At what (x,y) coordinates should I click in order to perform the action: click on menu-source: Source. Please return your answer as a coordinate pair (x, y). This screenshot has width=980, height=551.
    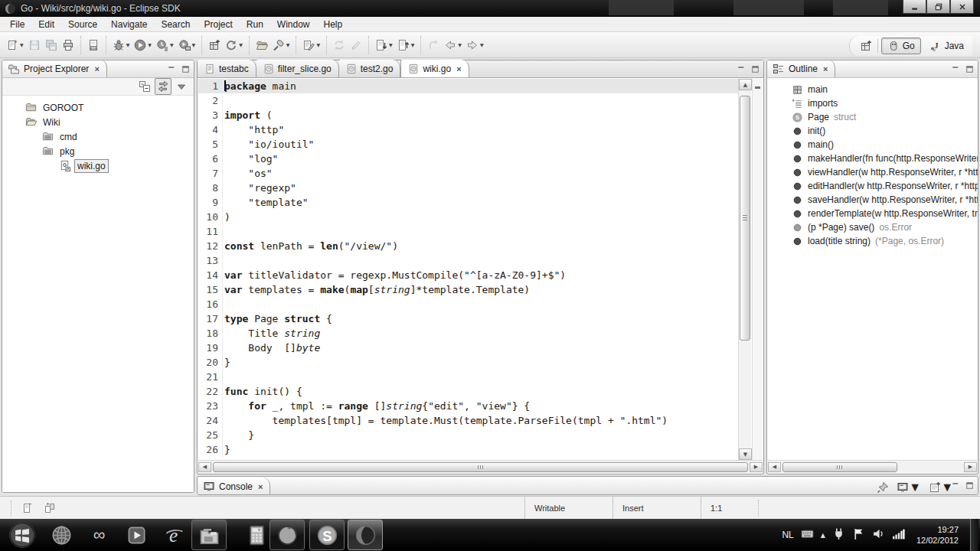
    Looking at the image, I should click on (83, 24).